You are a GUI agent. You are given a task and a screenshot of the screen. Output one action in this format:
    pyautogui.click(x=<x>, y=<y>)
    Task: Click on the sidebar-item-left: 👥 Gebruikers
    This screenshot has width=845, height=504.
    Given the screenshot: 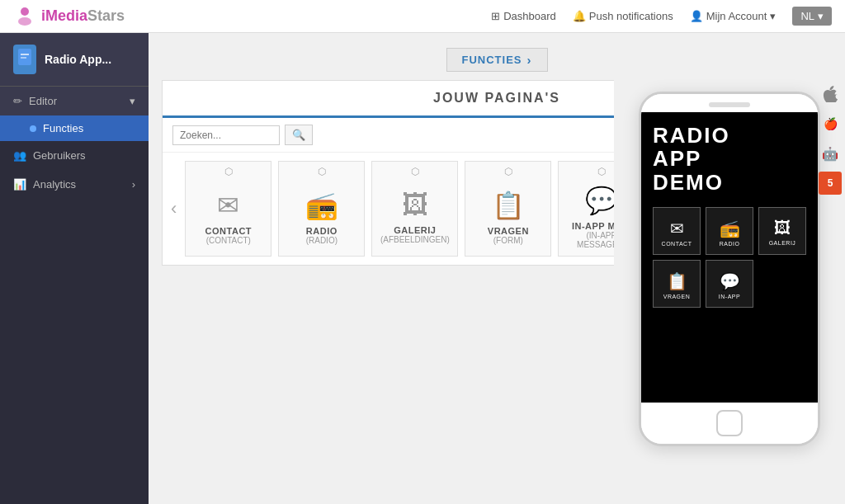 What is the action you would take?
    pyautogui.click(x=50, y=155)
    